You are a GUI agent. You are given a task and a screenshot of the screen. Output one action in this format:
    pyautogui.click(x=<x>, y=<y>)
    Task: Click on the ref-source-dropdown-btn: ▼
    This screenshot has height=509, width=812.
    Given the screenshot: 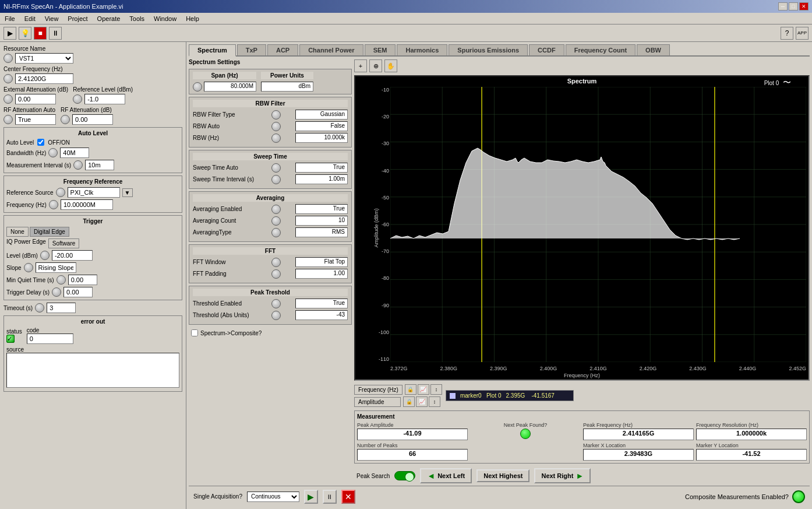 What is the action you would take?
    pyautogui.click(x=128, y=192)
    